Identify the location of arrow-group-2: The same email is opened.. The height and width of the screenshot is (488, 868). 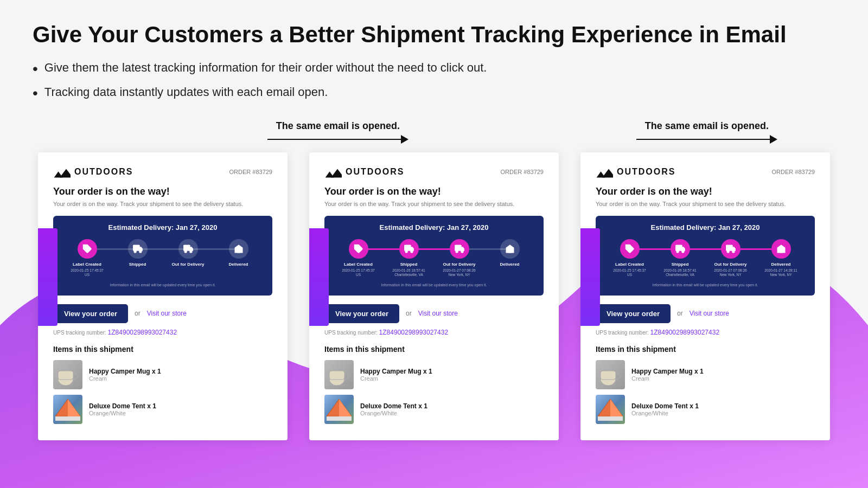
(707, 132).